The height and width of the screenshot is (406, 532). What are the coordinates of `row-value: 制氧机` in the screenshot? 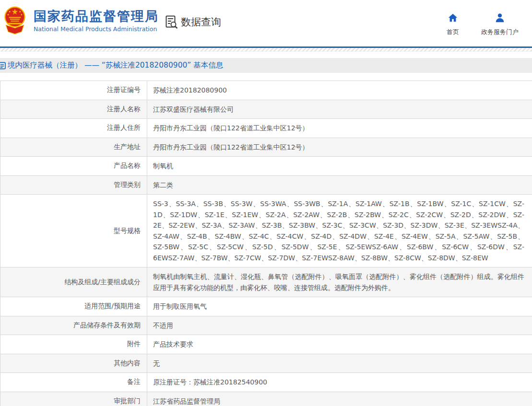 It's located at (340, 166).